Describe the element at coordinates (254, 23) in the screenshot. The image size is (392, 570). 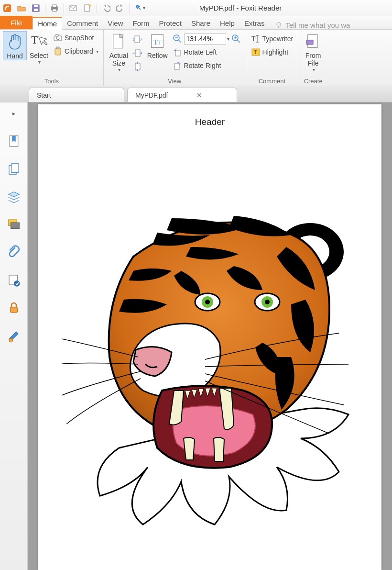
I see `tab-extras: Extras` at that location.